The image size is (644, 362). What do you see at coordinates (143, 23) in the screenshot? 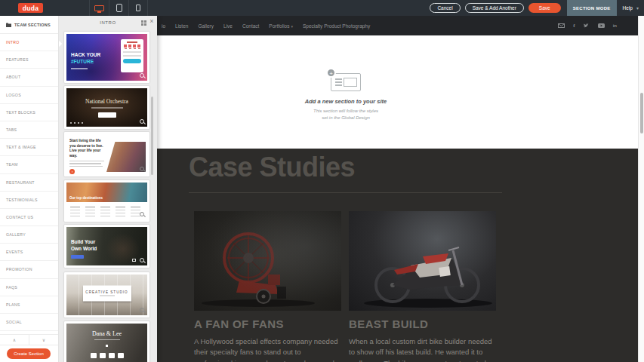
I see `grid-view-icon` at bounding box center [143, 23].